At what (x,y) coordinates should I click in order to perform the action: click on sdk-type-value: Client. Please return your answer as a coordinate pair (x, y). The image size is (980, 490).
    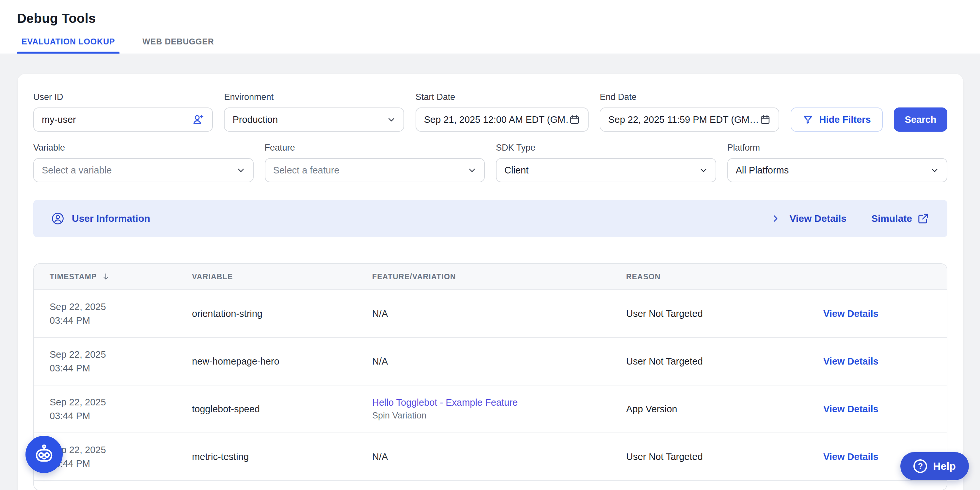
    Looking at the image, I should click on (602, 171).